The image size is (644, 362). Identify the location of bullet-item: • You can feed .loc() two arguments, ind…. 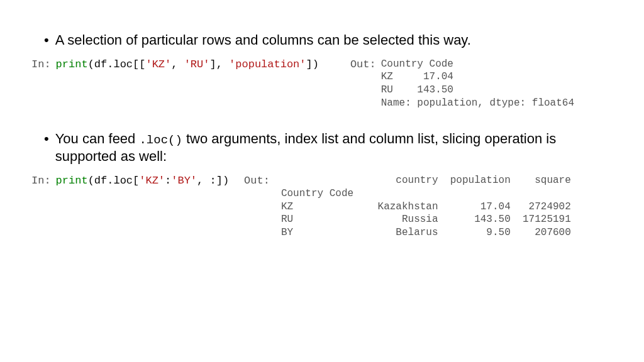
(322, 148).